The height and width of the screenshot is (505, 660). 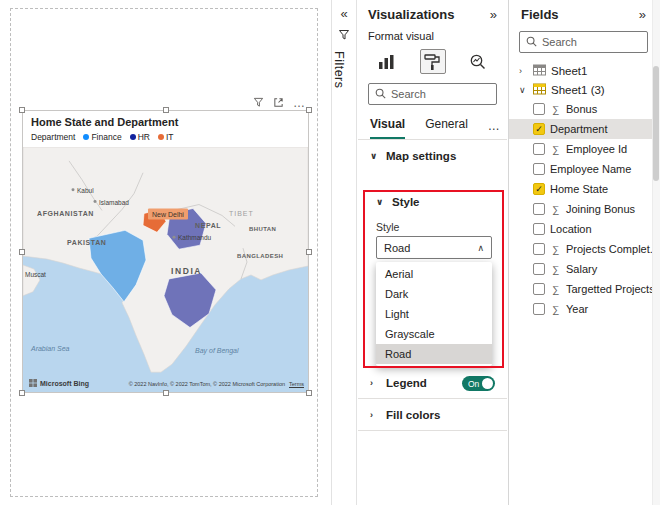 What do you see at coordinates (494, 14) in the screenshot?
I see `collapse-visualizations-icon: »` at bounding box center [494, 14].